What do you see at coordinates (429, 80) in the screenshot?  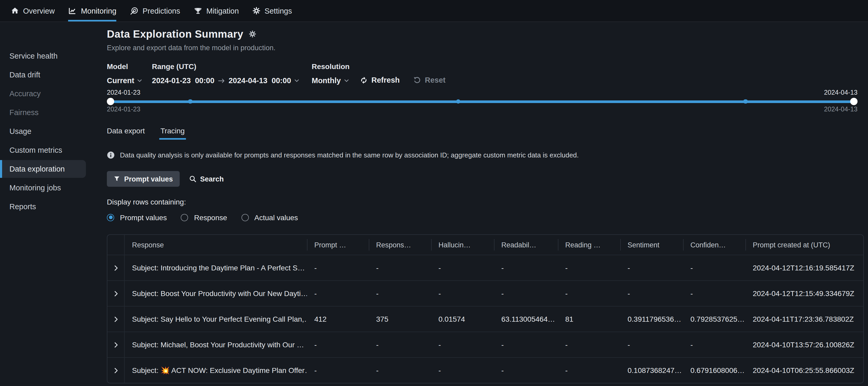 I see `reset-button: Reset` at bounding box center [429, 80].